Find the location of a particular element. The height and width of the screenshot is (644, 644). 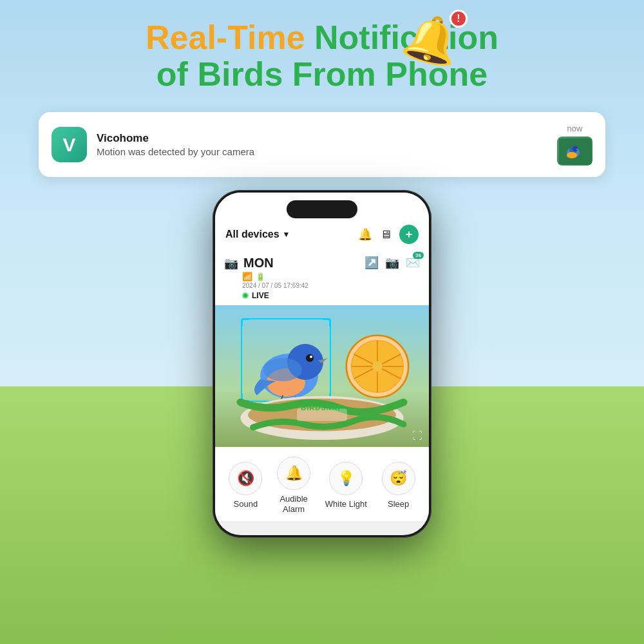

white-light-label: White Light is located at coordinates (346, 504).